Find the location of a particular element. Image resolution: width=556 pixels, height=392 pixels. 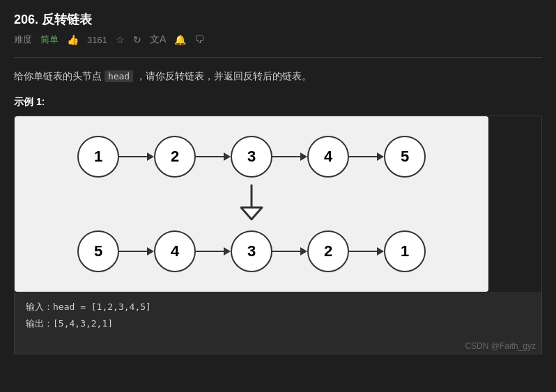

example-title: 示例 1: is located at coordinates (278, 102).